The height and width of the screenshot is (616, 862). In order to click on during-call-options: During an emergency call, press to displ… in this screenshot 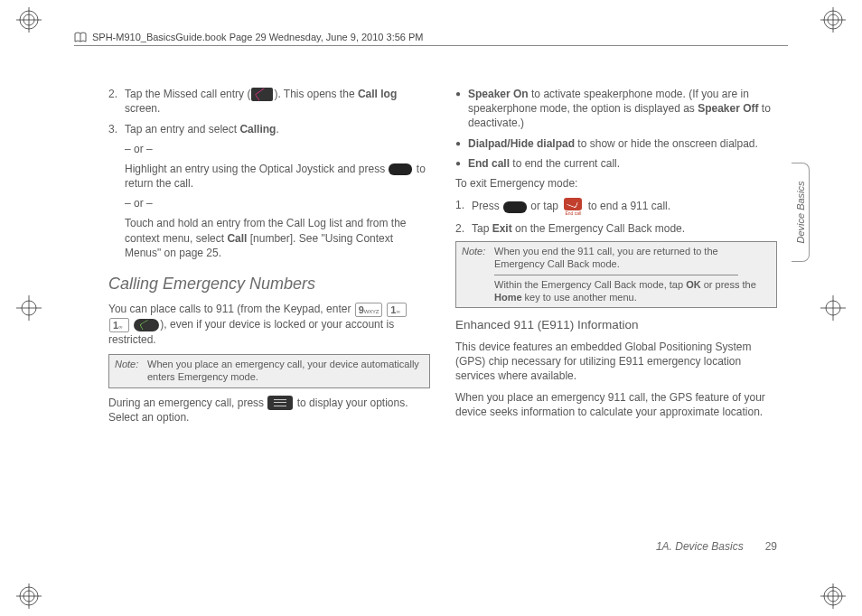, I will do `click(269, 410)`.